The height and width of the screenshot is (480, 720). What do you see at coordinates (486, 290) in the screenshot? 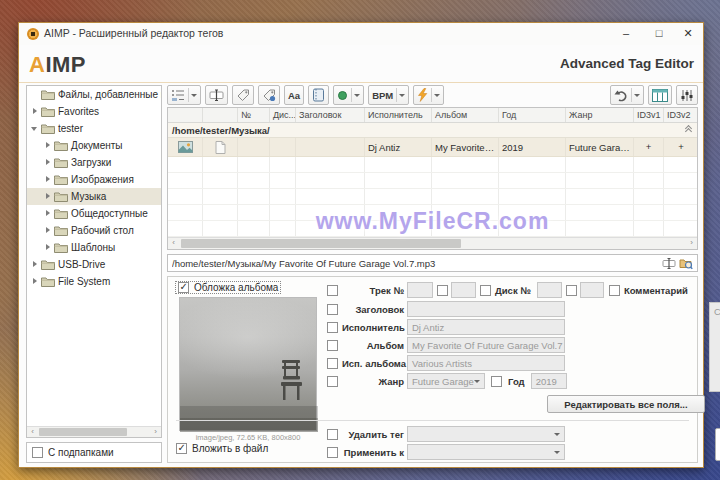
I see `disc-checkbox` at bounding box center [486, 290].